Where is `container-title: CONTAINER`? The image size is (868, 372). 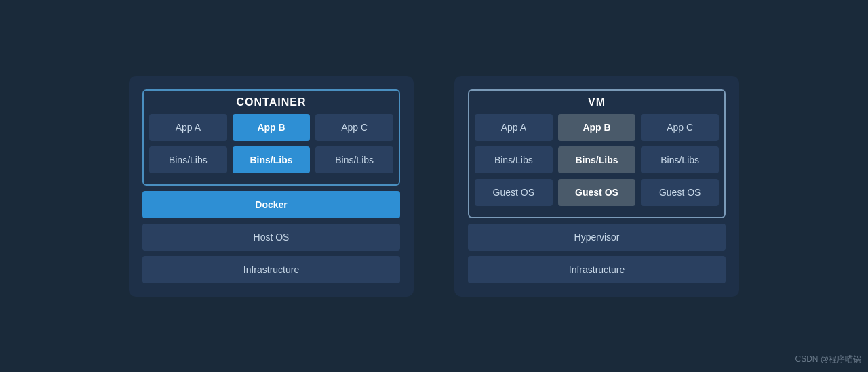
container-title: CONTAINER is located at coordinates (271, 102).